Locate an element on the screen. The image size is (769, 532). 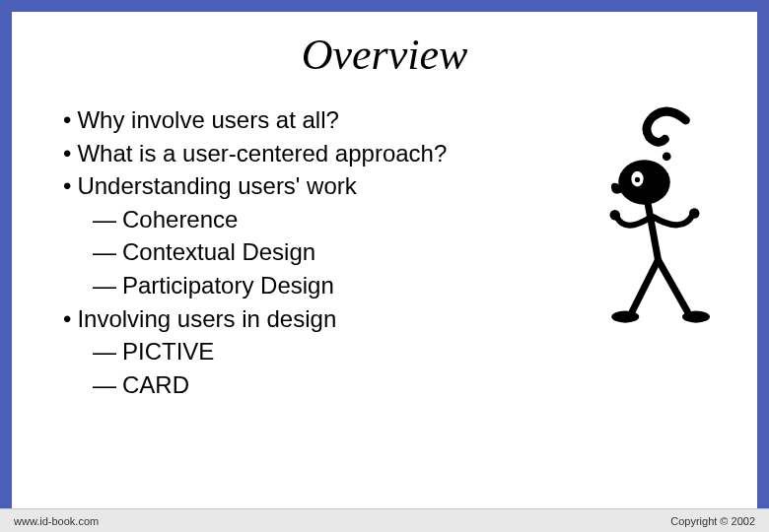
sub-bullet-item: Coherence is located at coordinates (326, 220).